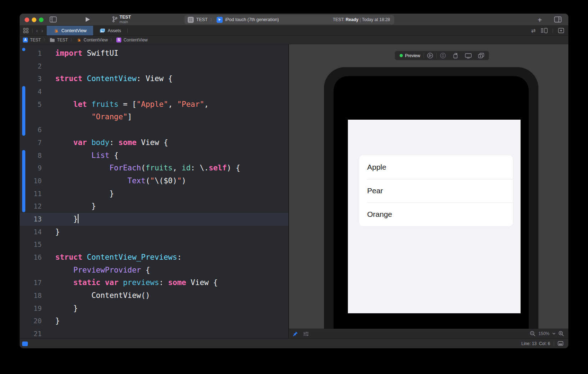  Describe the element at coordinates (154, 105) in the screenshot. I see `code-line: 5 let fruits = ["Apple", "Pear",` at that location.